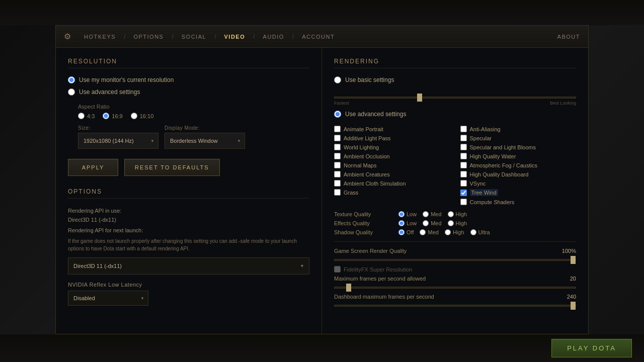  Describe the element at coordinates (423, 232) in the screenshot. I see `shadow-med-input` at that location.